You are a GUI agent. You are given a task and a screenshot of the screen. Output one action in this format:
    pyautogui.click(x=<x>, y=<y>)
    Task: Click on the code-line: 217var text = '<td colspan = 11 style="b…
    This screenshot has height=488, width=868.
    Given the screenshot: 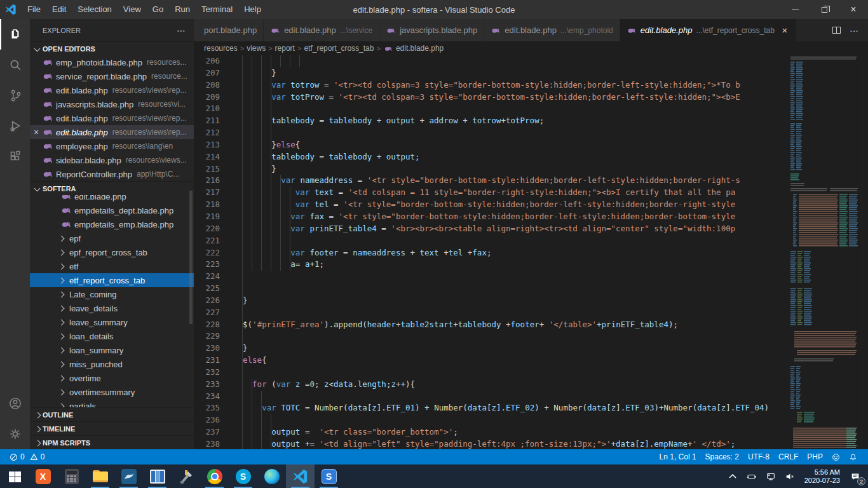 What is the action you would take?
    pyautogui.click(x=491, y=193)
    